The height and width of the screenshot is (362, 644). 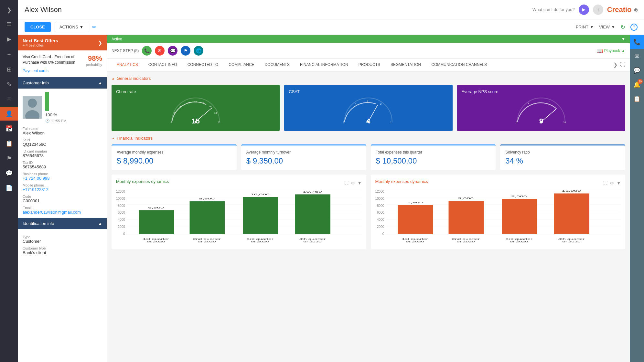 I want to click on nav-flag-icon: ⚑, so click(x=9, y=158).